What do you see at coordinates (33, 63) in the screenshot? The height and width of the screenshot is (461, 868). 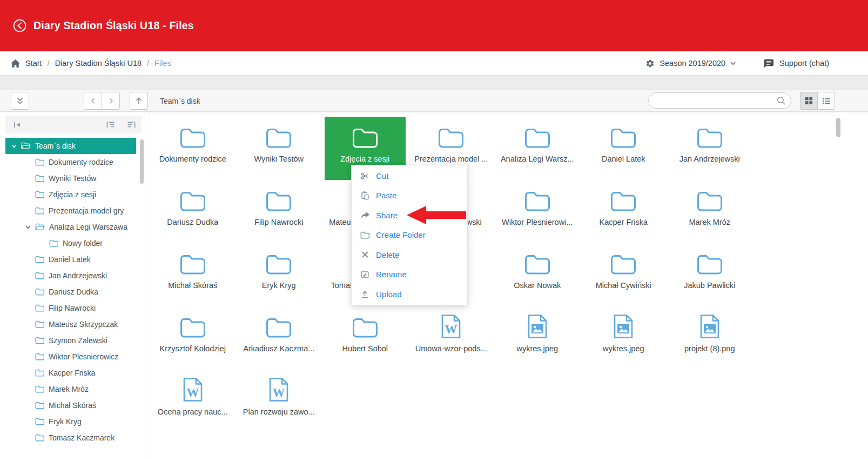 I see `breadcrumb-item-start: Start` at bounding box center [33, 63].